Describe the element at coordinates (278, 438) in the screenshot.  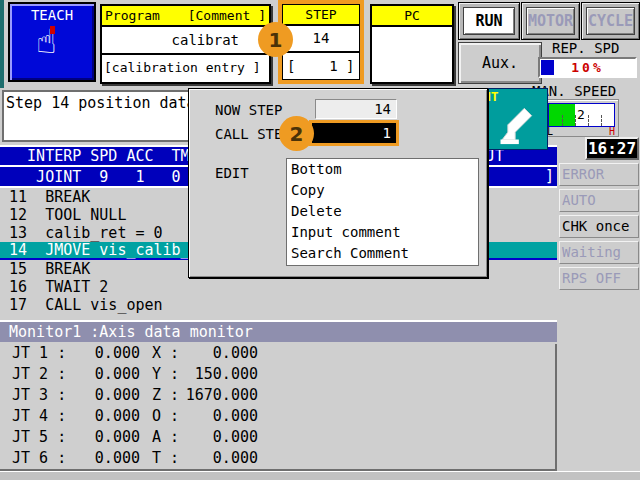
I see `axis-row: JT 5 :0.000A :0.000` at that location.